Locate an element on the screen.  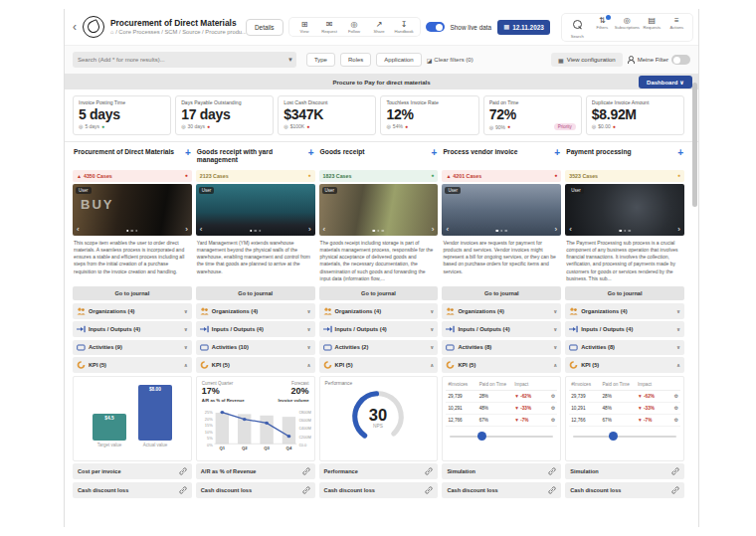
kpi-card: Lost Cash Discount $347K ◎ $100K ● is located at coordinates (326, 115).